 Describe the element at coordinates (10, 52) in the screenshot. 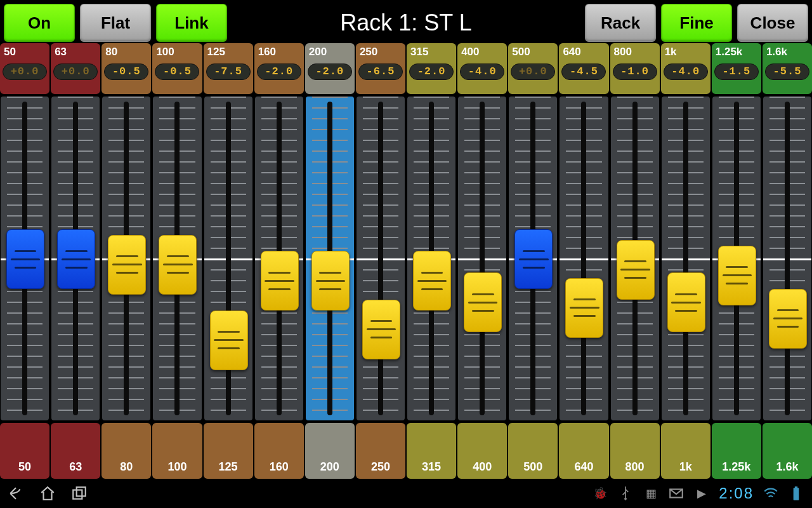

I see `band-freq-label: 50` at that location.